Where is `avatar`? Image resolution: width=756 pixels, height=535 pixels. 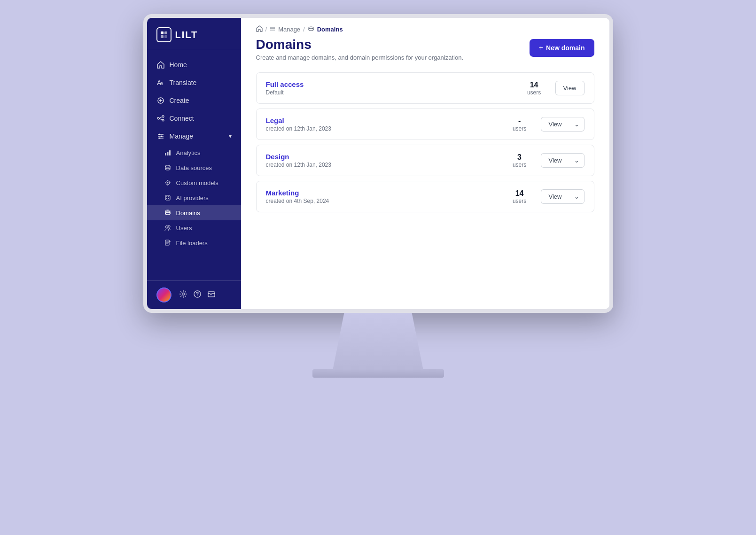
avatar is located at coordinates (164, 295).